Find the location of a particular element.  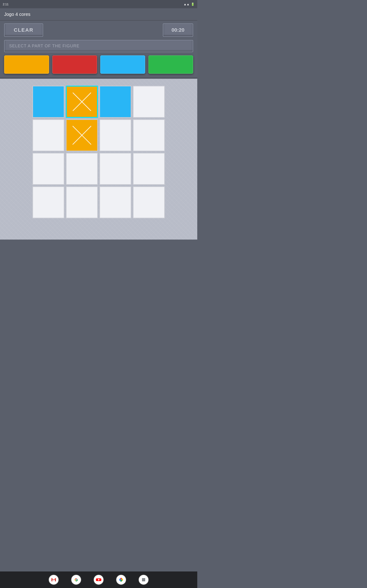

clear-button: CLEAR is located at coordinates (24, 30).